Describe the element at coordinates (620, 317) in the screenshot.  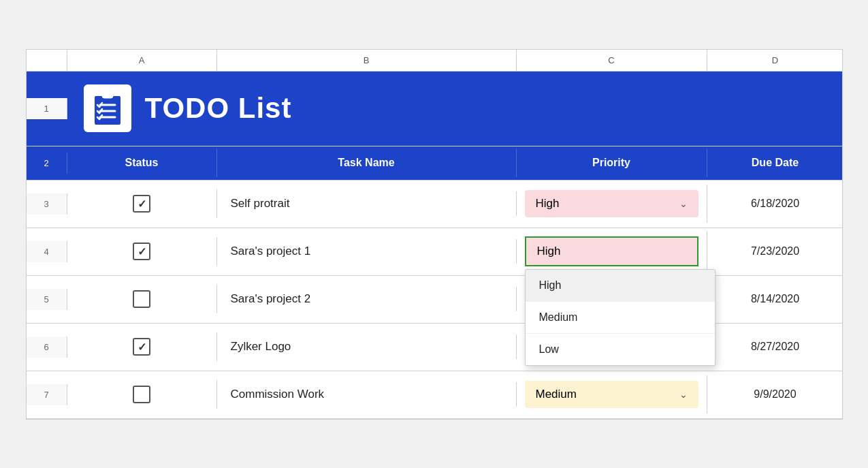
I see `priority-dropdown-popup: High Medium Low` at that location.